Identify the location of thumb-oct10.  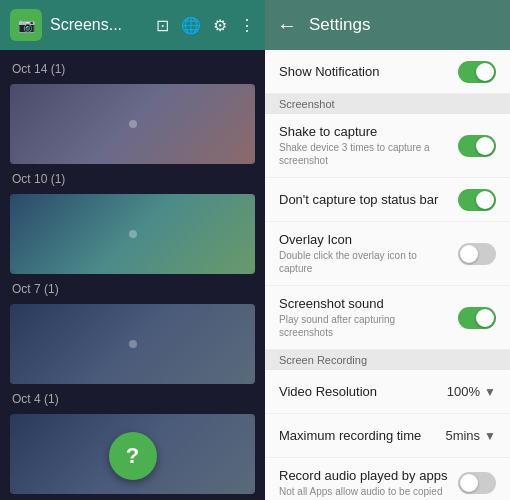
(132, 234).